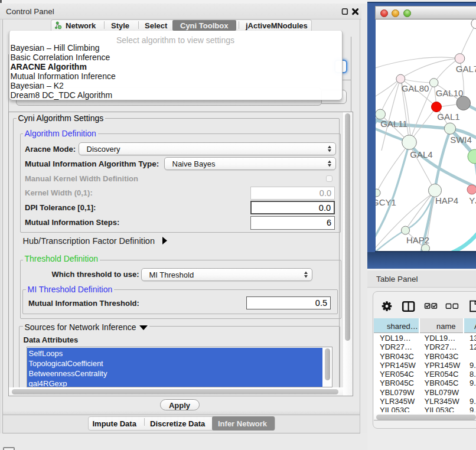 This screenshot has width=476, height=450. I want to click on svg-text: GCY1, so click(386, 202).